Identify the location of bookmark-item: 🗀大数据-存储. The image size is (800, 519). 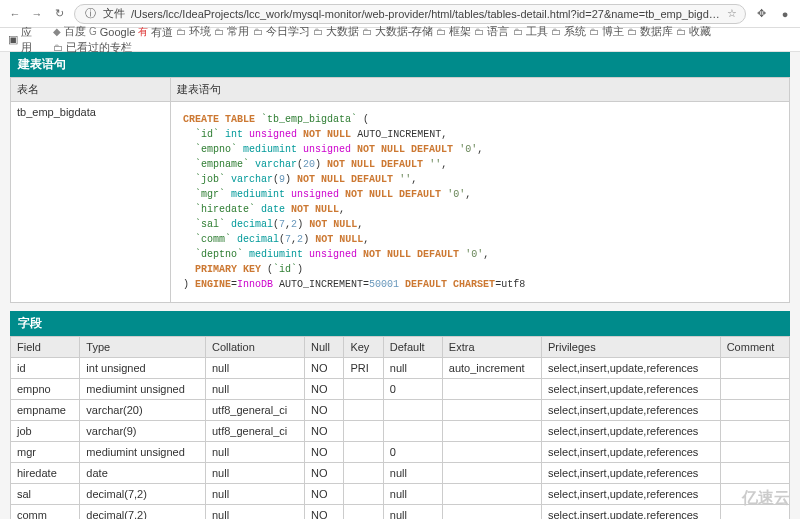
(398, 32).